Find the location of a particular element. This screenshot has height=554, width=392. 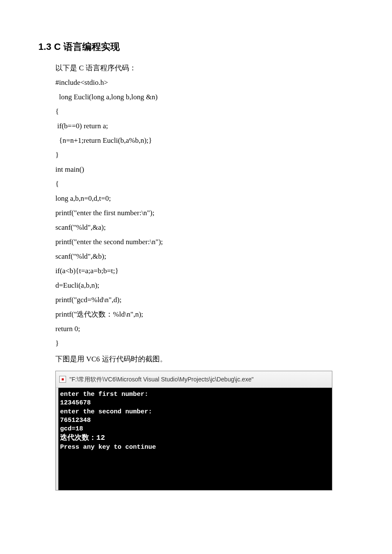

code-line: d=Eucli(a,b,n); is located at coordinates (205, 286).